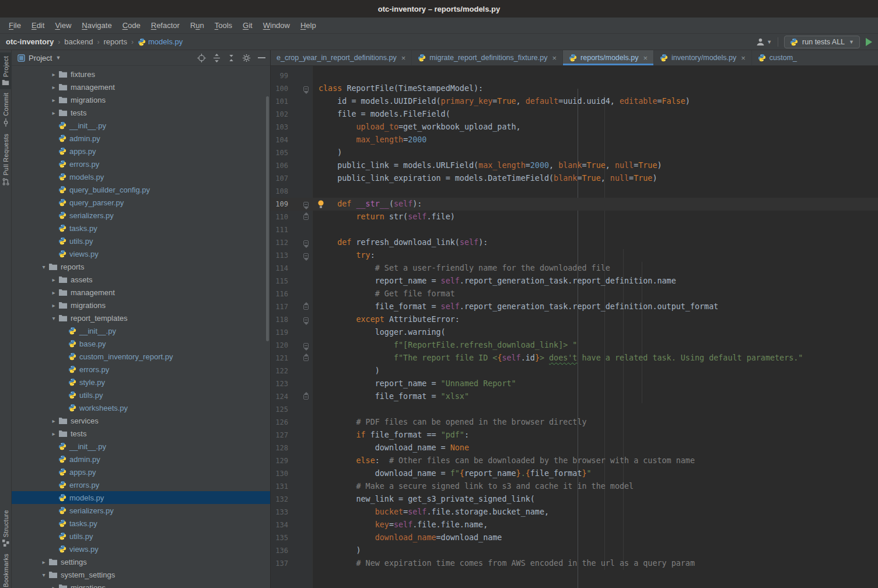 The image size is (878, 588). Describe the element at coordinates (574, 127) in the screenshot. I see `code-line-103: 103 upload_to=get_workbook_upload_path,` at that location.